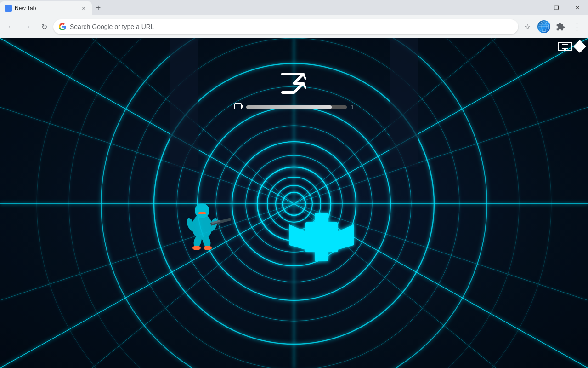 The image size is (588, 368). Describe the element at coordinates (560, 27) in the screenshot. I see `extensions-icon` at that location.